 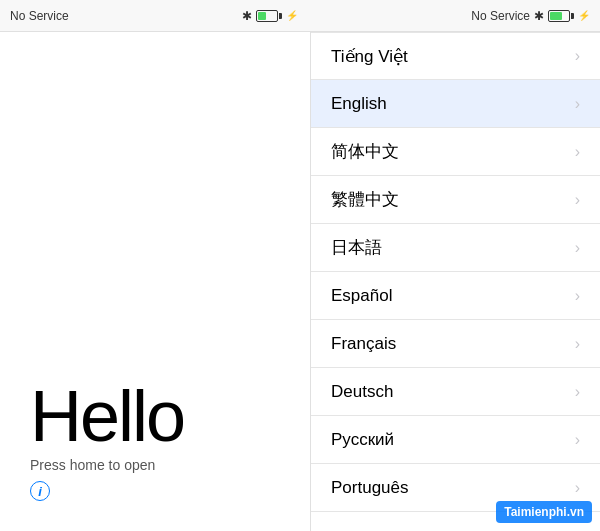 What do you see at coordinates (456, 104) in the screenshot?
I see `language-item: English›` at bounding box center [456, 104].